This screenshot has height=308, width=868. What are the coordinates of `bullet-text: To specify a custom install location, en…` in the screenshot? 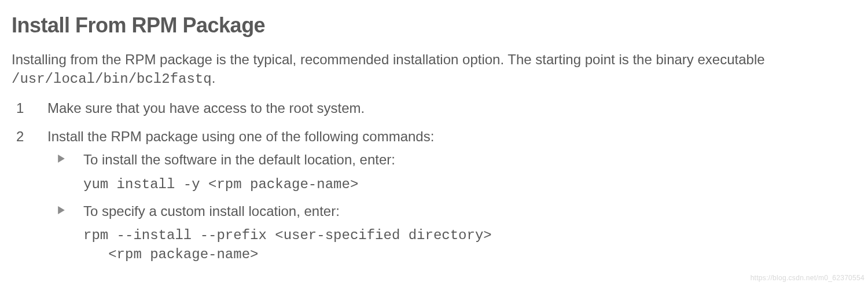 It's located at (212, 211).